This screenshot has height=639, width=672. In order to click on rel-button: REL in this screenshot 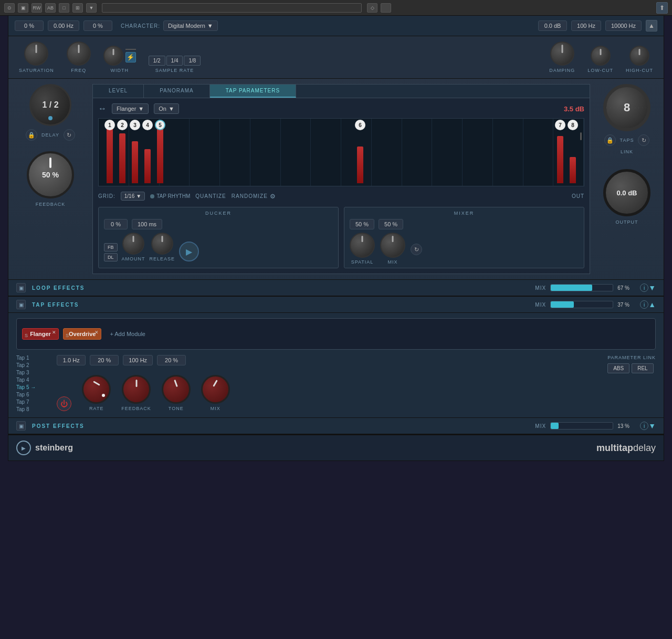, I will do `click(643, 369)`.